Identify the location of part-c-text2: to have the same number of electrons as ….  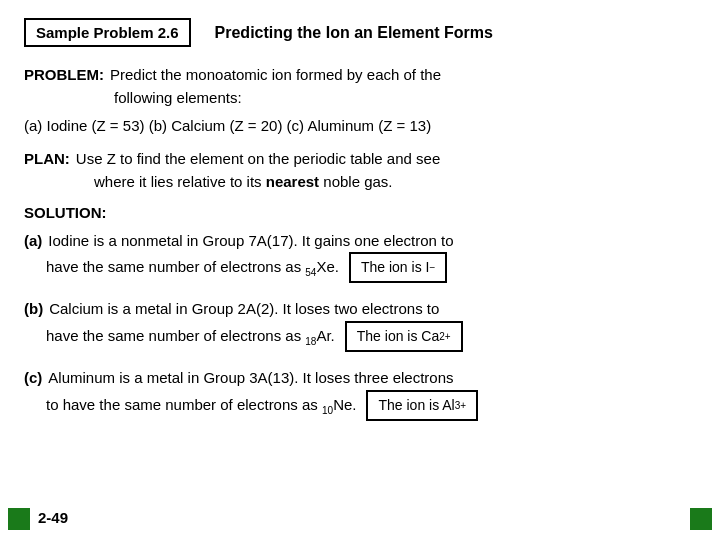
(201, 406).